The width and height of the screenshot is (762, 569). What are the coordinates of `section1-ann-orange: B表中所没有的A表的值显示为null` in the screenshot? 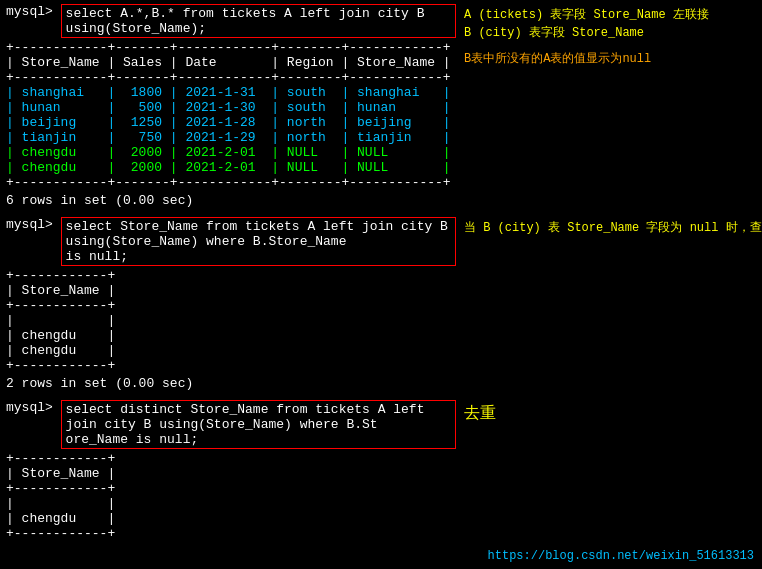 It's located at (610, 59).